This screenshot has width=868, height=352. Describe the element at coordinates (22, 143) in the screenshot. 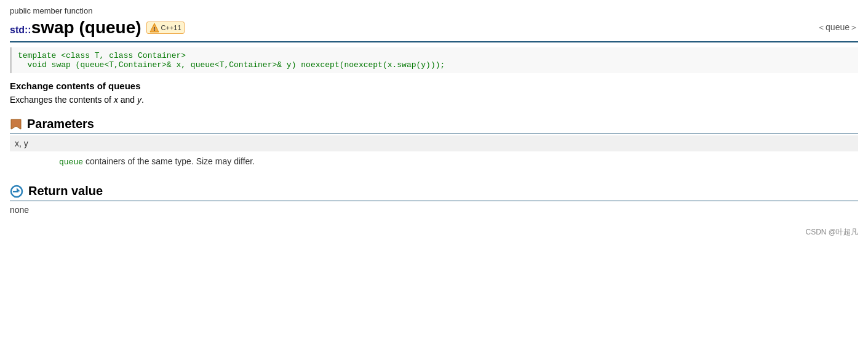

I see `param-names: x, y` at that location.